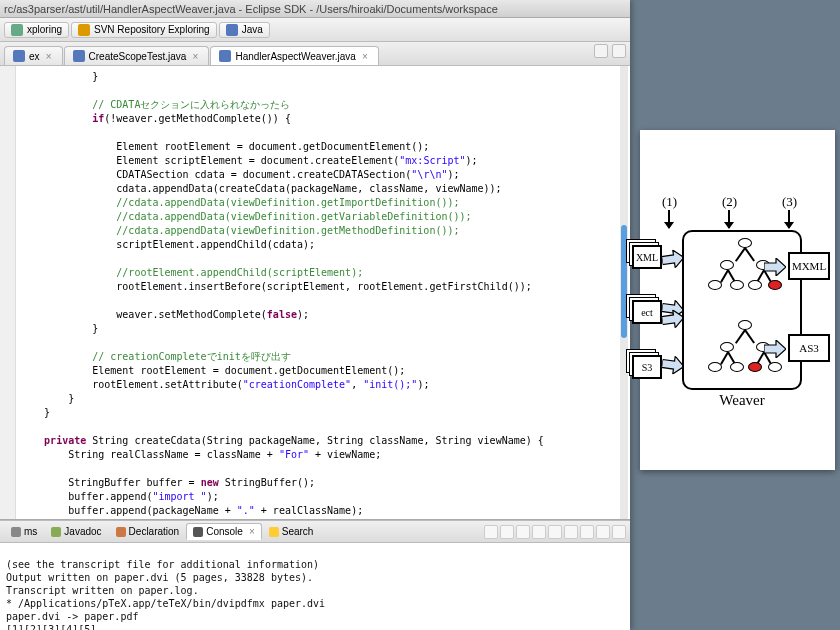 Image resolution: width=840 pixels, height=630 pixels. Describe the element at coordinates (730, 202) in the screenshot. I see `diagram-label-2: (2)` at that location.